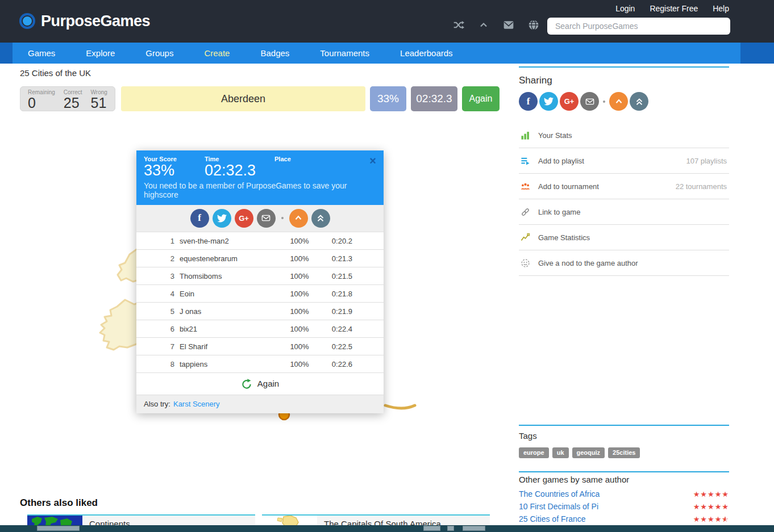 The width and height of the screenshot is (774, 532). I want to click on sharing-heading: Sharing, so click(624, 81).